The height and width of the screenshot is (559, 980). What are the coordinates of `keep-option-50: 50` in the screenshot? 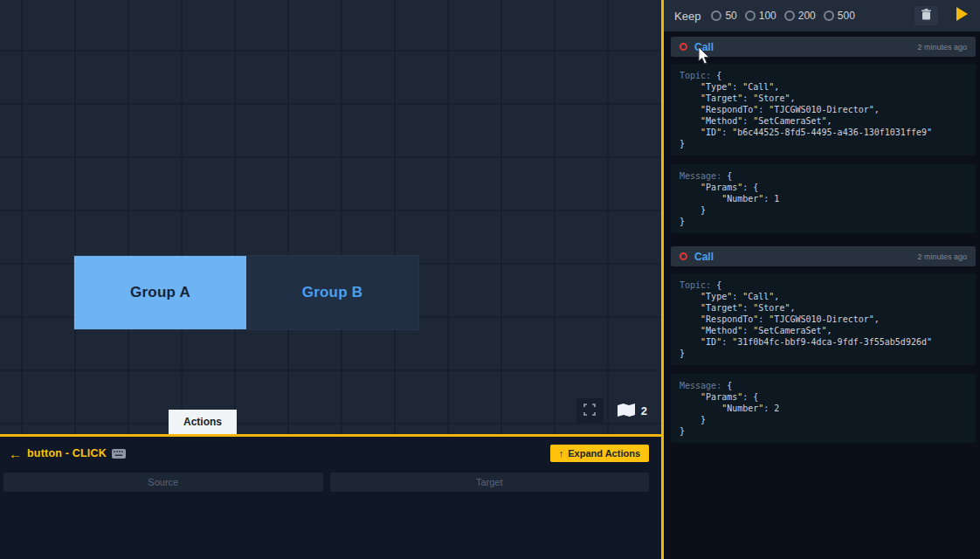 It's located at (723, 16).